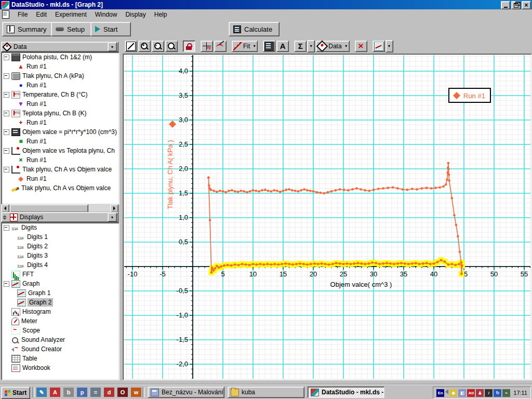 Image resolution: width=532 pixels, height=399 pixels. I want to click on scroll-right-button, so click(114, 208).